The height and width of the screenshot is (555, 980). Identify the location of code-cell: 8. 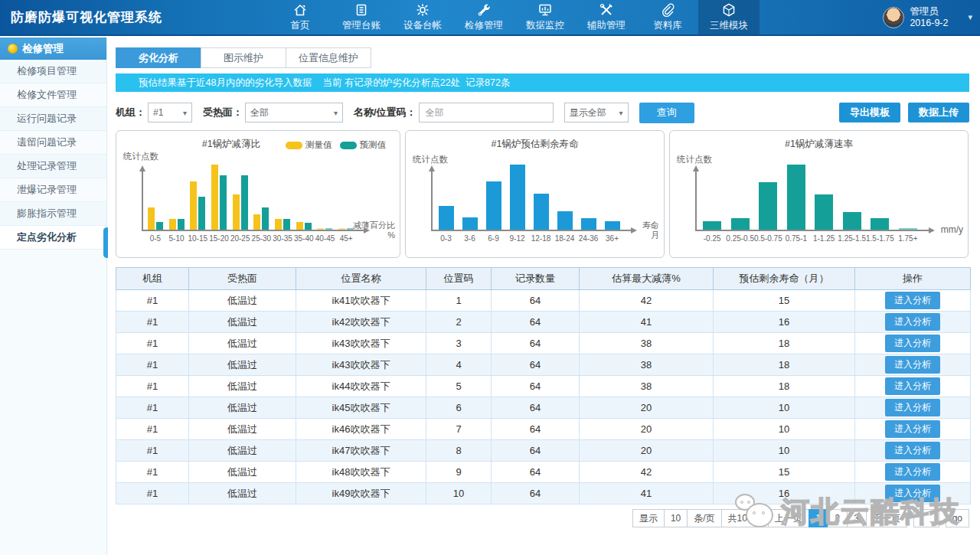
(459, 451).